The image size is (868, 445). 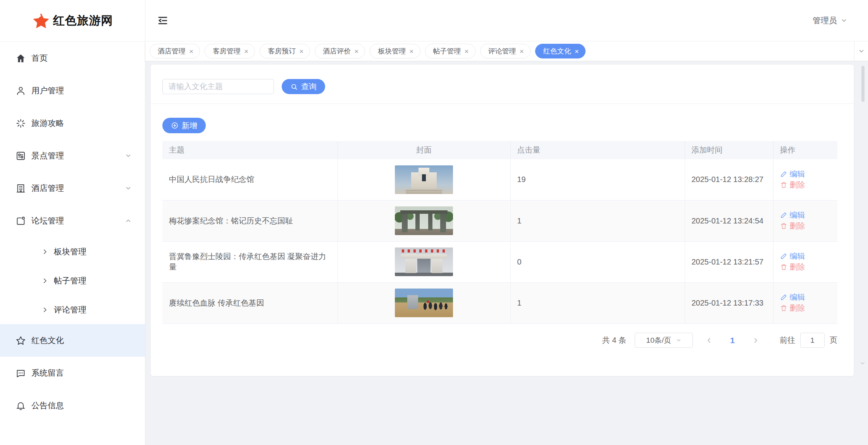 I want to click on search-button: 查询, so click(x=303, y=87).